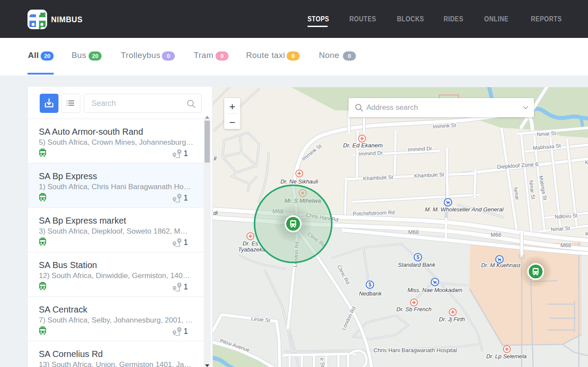 The width and height of the screenshot is (588, 367). What do you see at coordinates (322, 362) in the screenshot?
I see `svg-text: e St` at bounding box center [322, 362].